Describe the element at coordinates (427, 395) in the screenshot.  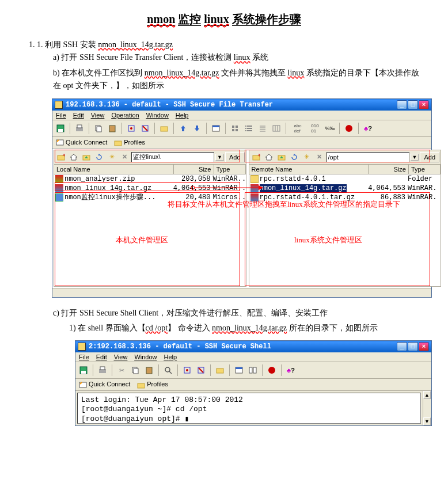
I see `scroll-up-icon: ▲` at that location.